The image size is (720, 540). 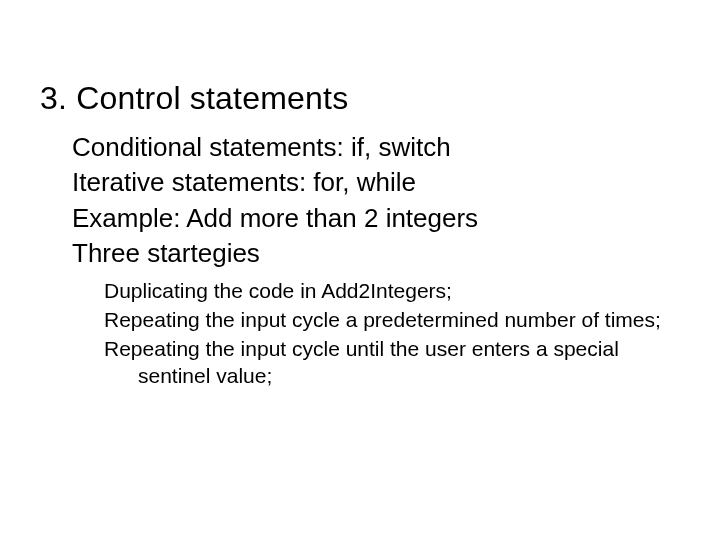 I want to click on level2-line: Duplicating the code in Add2Integers;, so click(x=392, y=292).